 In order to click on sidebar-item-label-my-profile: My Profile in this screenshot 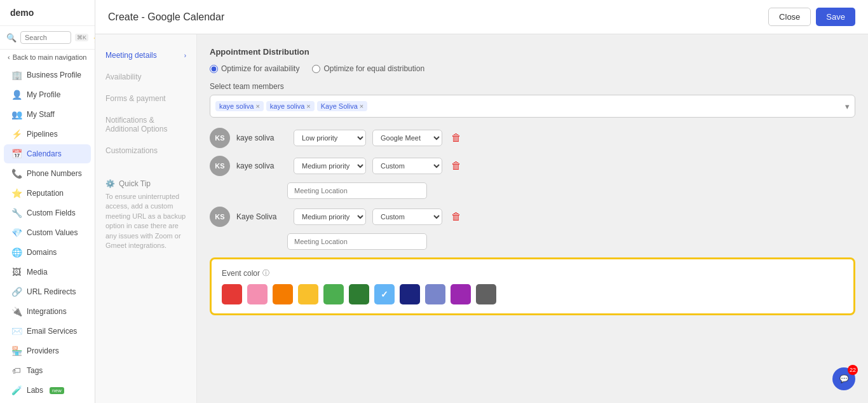, I will do `click(43, 95)`.